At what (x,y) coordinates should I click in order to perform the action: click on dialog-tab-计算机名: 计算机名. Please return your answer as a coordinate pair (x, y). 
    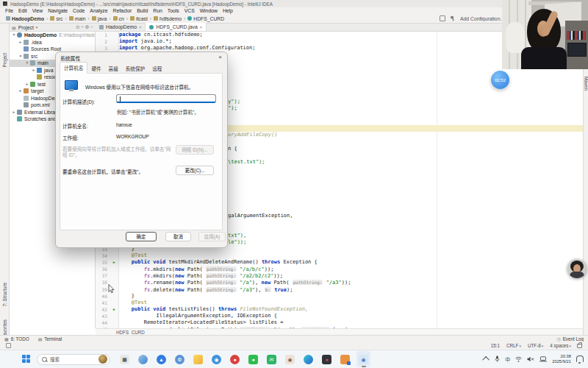
    Looking at the image, I should click on (74, 68).